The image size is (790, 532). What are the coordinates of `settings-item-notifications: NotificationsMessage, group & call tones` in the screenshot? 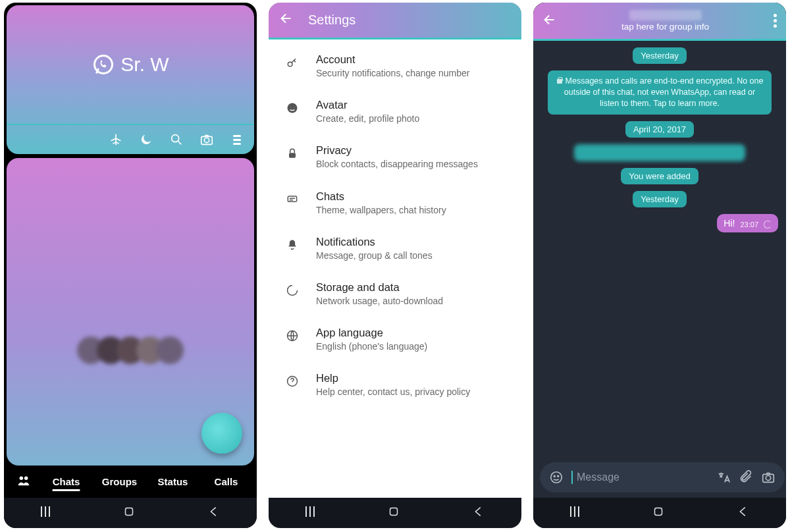 It's located at (395, 249).